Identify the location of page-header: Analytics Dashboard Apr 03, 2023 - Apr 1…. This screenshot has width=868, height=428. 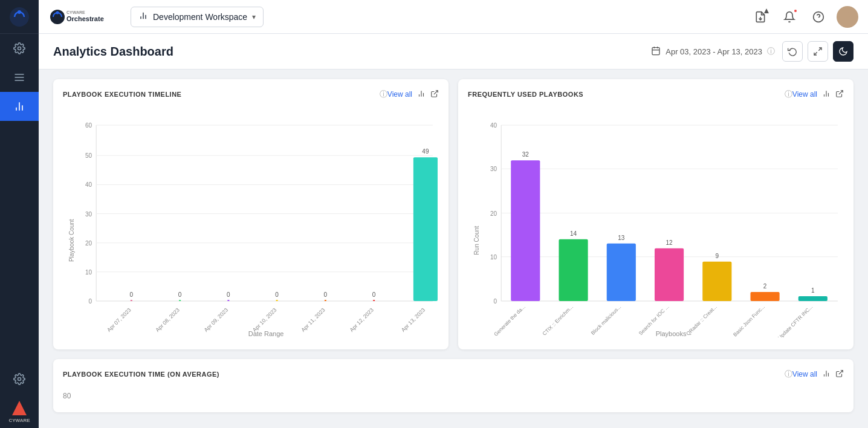
(453, 52).